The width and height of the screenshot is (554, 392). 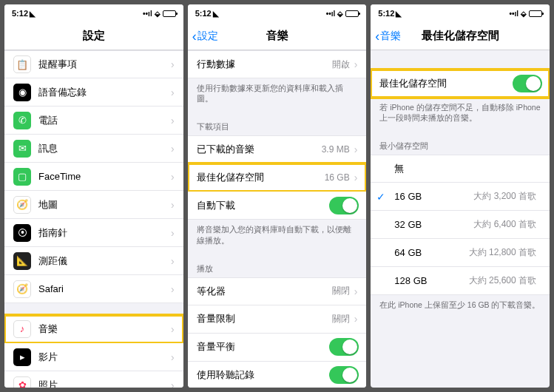 What do you see at coordinates (265, 319) in the screenshot?
I see `label: 音量限制` at bounding box center [265, 319].